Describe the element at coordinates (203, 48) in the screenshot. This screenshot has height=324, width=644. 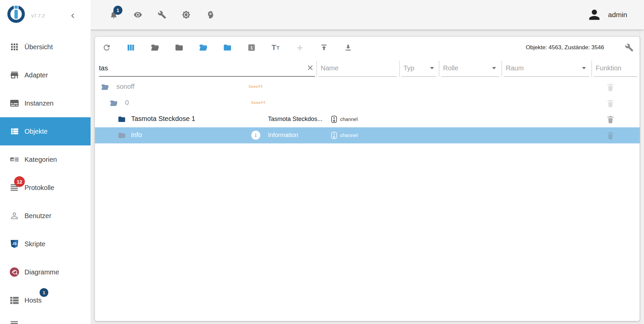
I see `folder-open-blue-button` at that location.